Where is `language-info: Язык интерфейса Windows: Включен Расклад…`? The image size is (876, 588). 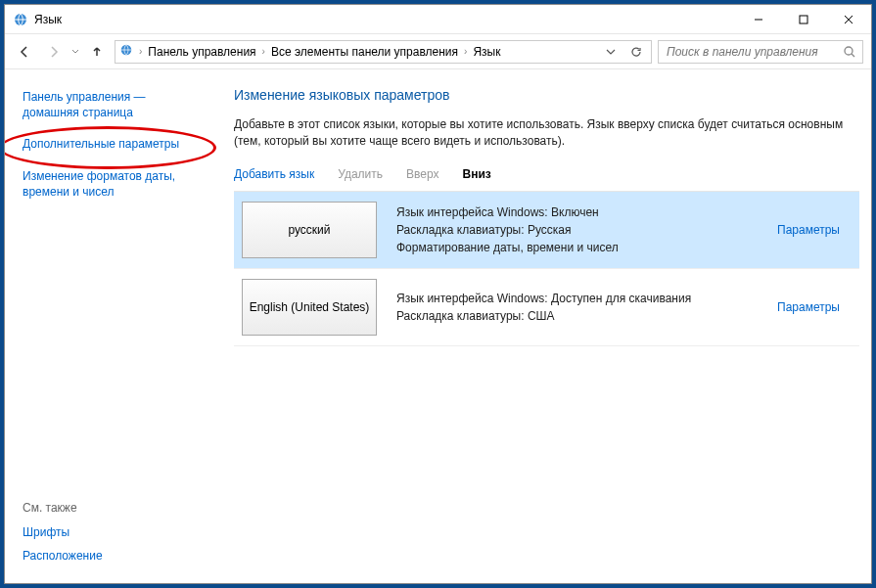 language-info: Язык интерфейса Windows: Включен Расклад… is located at coordinates (587, 230).